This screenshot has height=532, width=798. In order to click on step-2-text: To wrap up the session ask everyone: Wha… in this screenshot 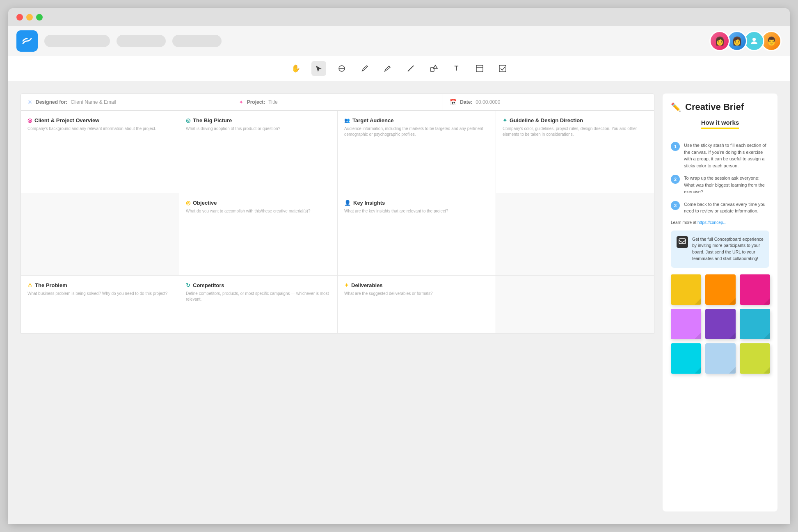, I will do `click(727, 185)`.